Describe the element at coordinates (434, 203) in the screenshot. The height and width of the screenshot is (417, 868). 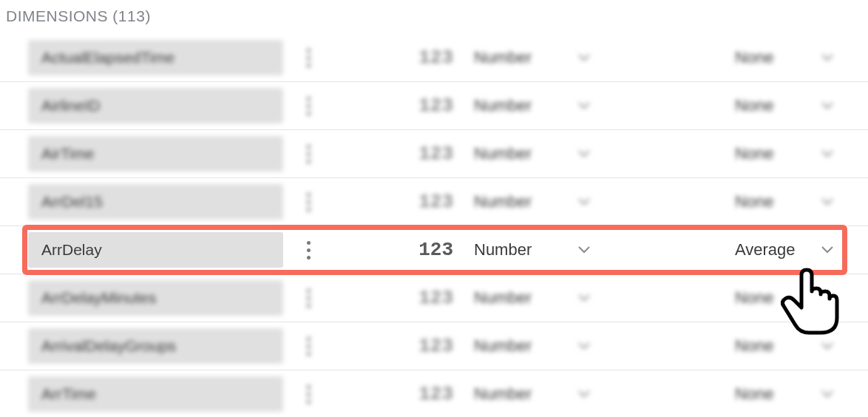
I see `dimension-row: ArrDel15 123 Number None` at that location.